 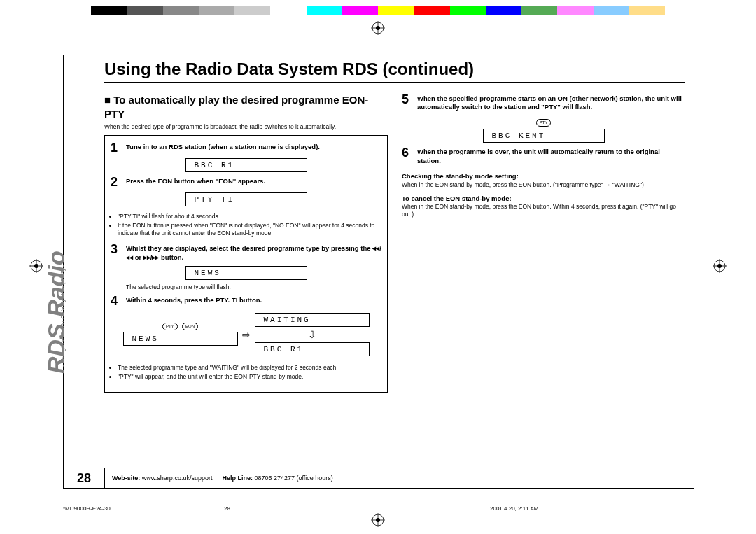 I want to click on page-number: 28, so click(x=84, y=479).